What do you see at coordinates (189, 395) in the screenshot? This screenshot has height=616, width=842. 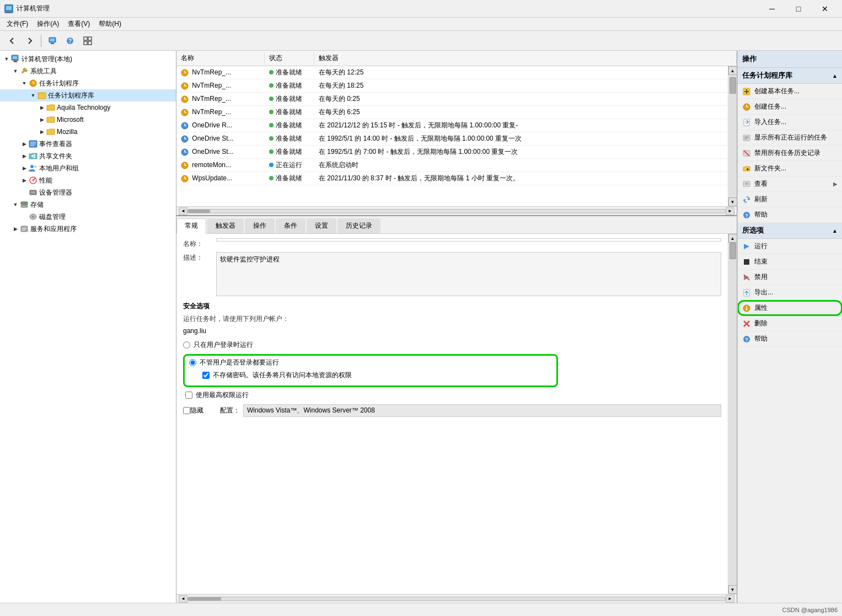 I see `checkbox-highest-priv` at bounding box center [189, 395].